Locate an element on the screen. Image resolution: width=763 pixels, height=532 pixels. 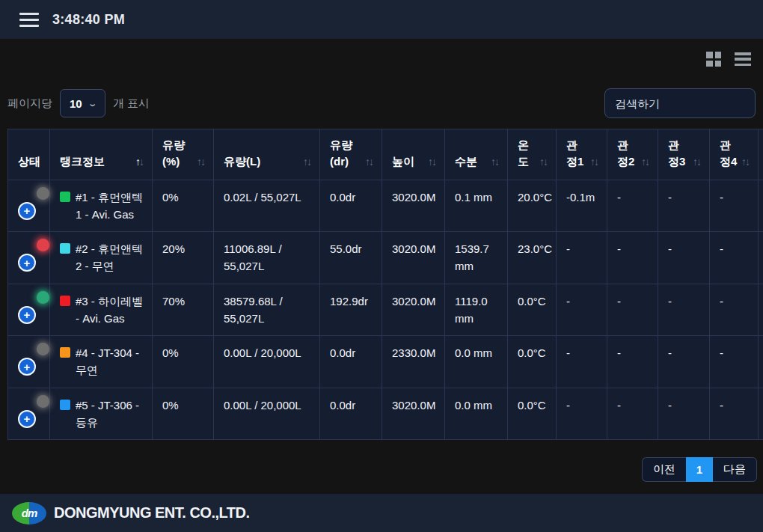
moisture-cell: 1119.0 mm is located at coordinates (477, 310).